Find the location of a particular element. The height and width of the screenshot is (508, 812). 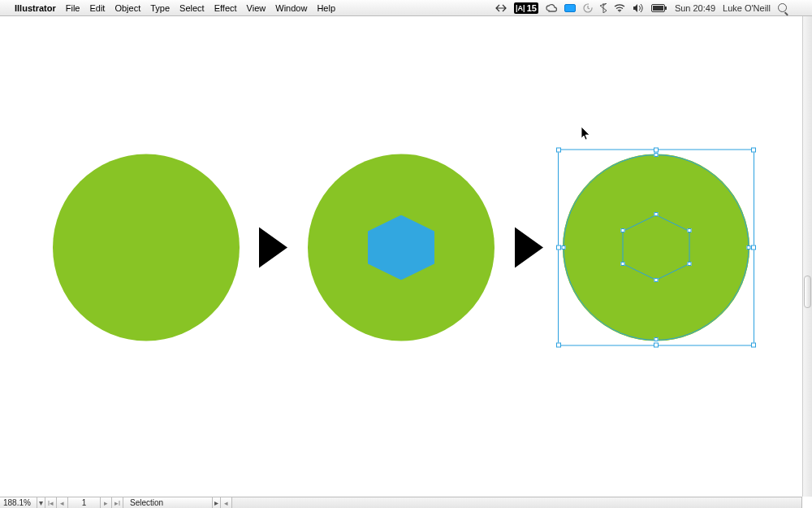

zoom-dropdown-icon: ▾ is located at coordinates (41, 502).